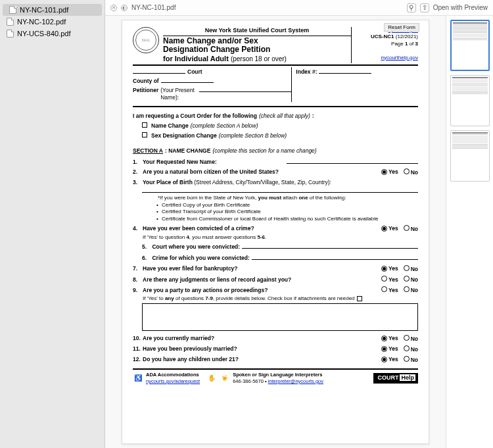 This screenshot has width=493, height=448. Describe the element at coordinates (124, 8) in the screenshot. I see `tab-indicator-icon: ◐` at that location.